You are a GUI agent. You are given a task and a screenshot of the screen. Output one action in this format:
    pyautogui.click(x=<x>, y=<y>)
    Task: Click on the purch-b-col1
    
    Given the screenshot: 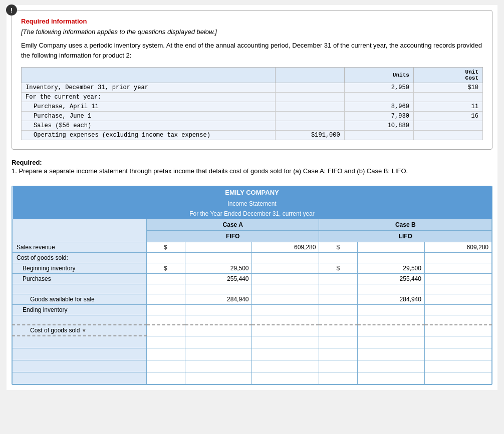 What is the action you would take?
    pyautogui.click(x=339, y=278)
    